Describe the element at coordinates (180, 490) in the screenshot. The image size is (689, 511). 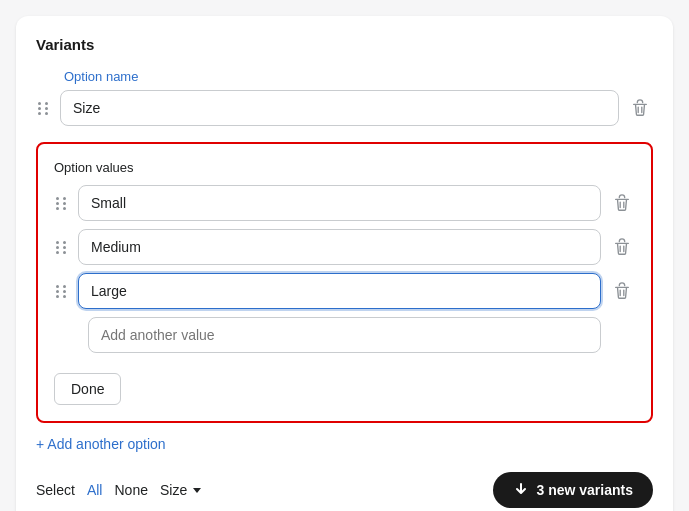
I see `size-filter-button: Size` at that location.